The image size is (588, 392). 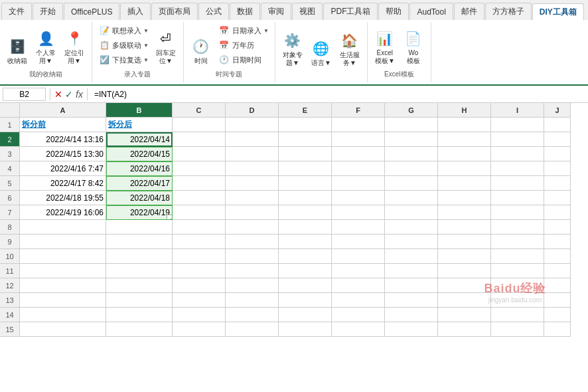 What do you see at coordinates (411, 242) in the screenshot?
I see `cell-g9` at bounding box center [411, 242].